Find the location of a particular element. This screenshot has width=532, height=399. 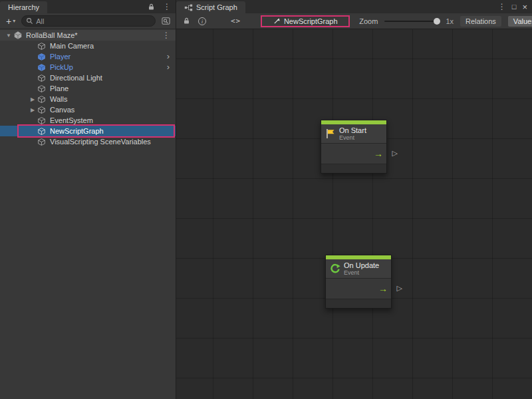

graph-name: NewScriptGraph is located at coordinates (311, 21).